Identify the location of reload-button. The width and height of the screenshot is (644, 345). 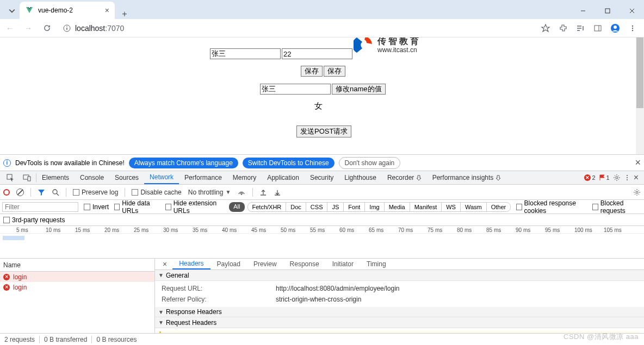
(47, 28).